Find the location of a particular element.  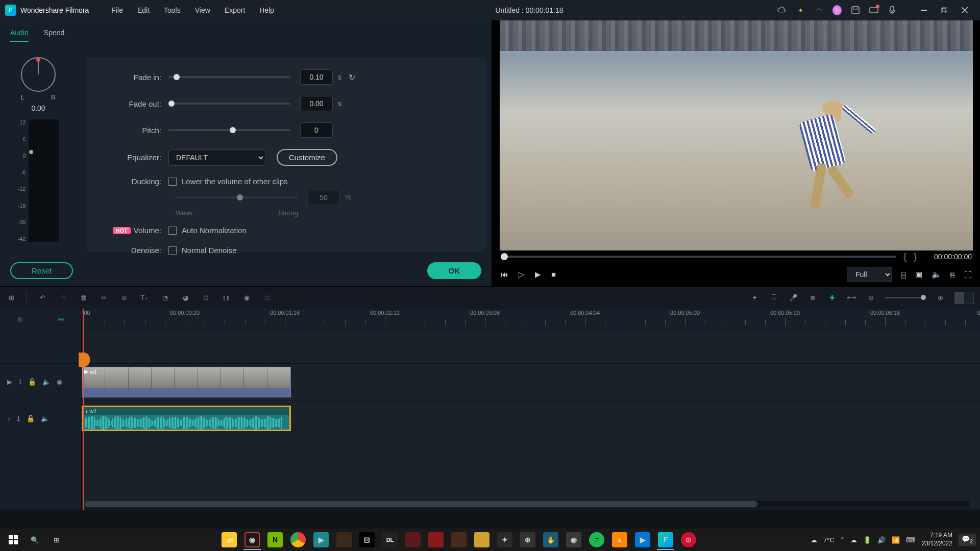

text-icon: T₊ is located at coordinates (144, 298).